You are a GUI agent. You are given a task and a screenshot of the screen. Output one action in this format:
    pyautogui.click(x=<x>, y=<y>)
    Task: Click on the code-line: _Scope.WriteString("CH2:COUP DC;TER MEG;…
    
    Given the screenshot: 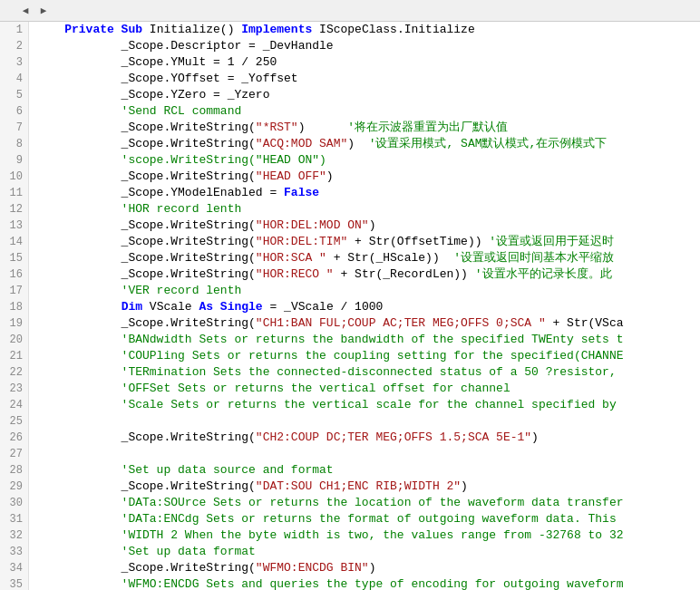 What is the action you would take?
    pyautogui.click(x=368, y=438)
    